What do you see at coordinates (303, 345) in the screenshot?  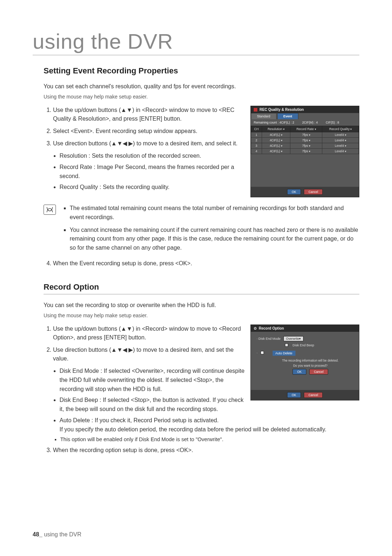 I see `disk-end-beep-label: Disk End Beep` at bounding box center [303, 345].